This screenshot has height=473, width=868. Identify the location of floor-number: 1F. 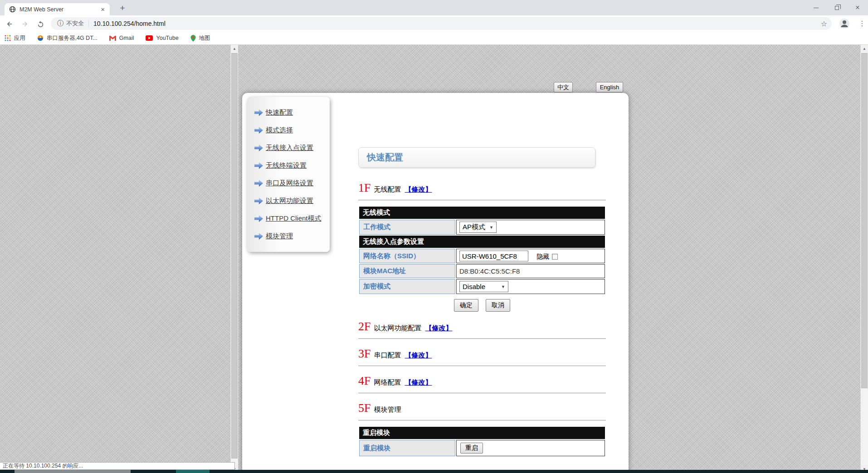
(365, 188).